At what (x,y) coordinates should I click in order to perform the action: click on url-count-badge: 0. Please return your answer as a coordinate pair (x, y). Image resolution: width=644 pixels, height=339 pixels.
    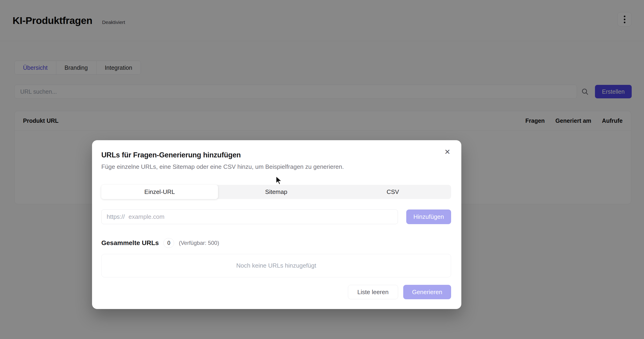
    Looking at the image, I should click on (169, 243).